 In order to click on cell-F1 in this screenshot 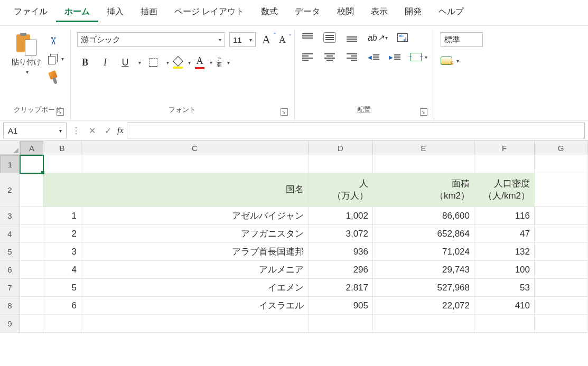, I will do `click(505, 164)`.